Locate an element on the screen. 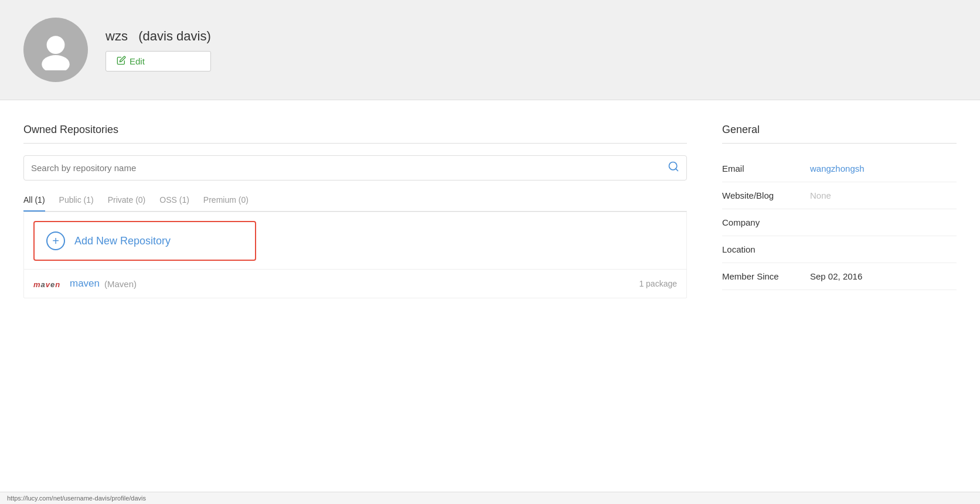  member-since-row: Member Since Sep 02, 2016 is located at coordinates (839, 277).